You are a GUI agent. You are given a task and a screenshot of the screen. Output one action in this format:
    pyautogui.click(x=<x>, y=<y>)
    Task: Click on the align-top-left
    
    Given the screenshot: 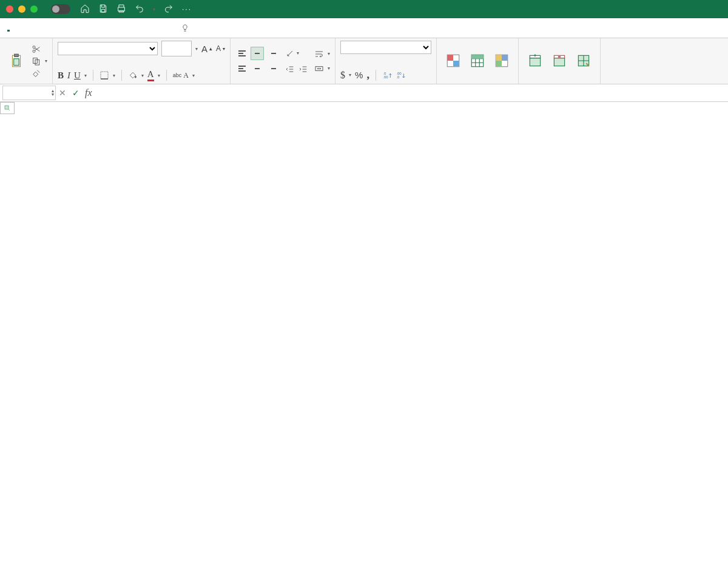 What is the action you would take?
    pyautogui.click(x=242, y=53)
    